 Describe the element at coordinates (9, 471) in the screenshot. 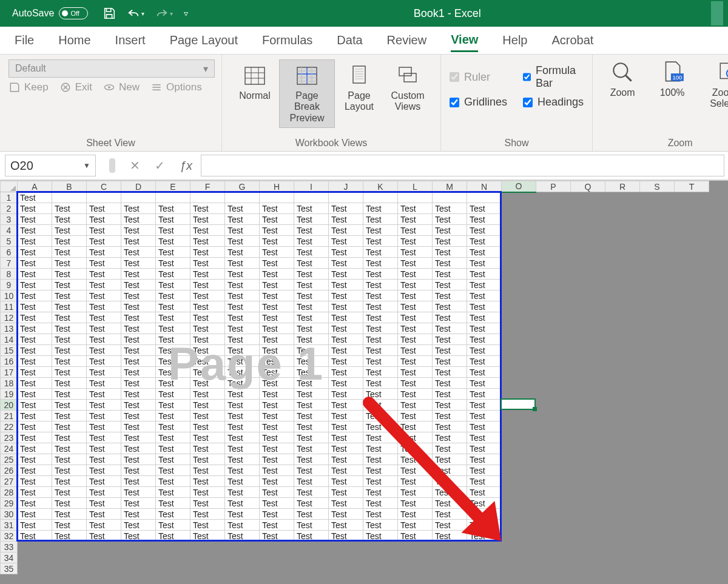

I see `row-header: 26` at that location.